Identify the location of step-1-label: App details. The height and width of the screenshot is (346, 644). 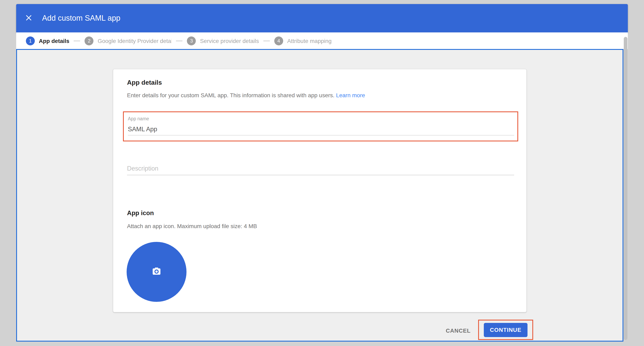
(54, 41).